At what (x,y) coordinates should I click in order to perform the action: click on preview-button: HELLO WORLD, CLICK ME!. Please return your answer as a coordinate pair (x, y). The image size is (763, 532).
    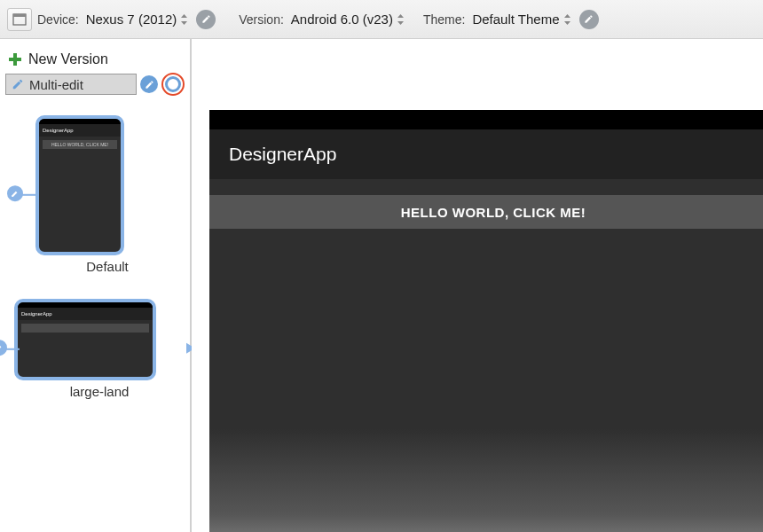
    Looking at the image, I should click on (486, 212).